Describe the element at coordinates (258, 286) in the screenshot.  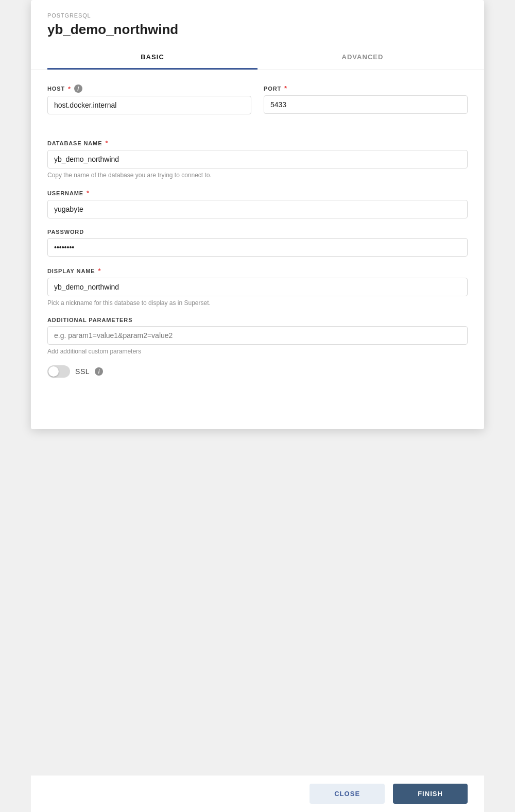
I see `display-name-group: DISPLAY NAME * Pick a nickname for this …` at that location.